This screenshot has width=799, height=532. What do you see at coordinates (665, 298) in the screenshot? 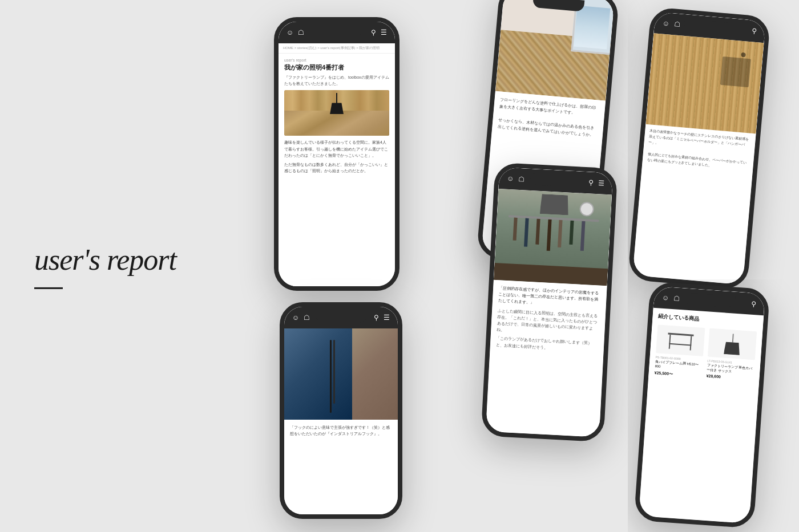
I see `user-icon-6: ☺` at bounding box center [665, 298].